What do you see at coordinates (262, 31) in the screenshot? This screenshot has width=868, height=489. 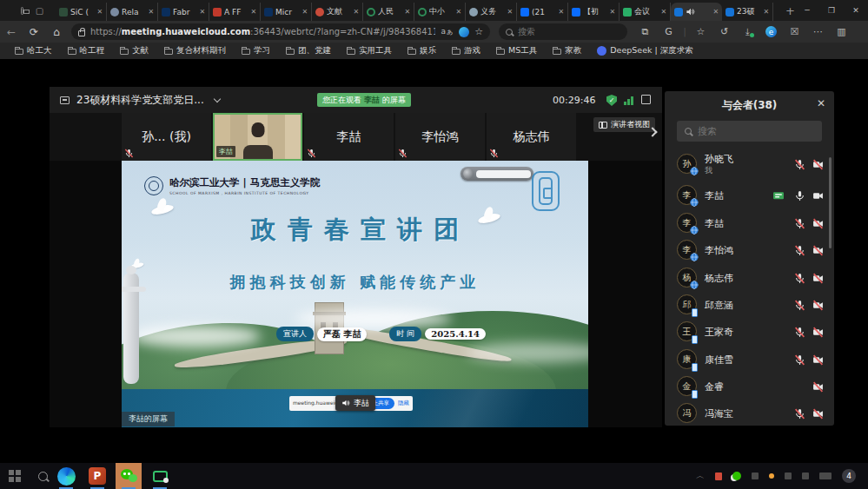 I see `url-text: https://meeting.huaweicloud.com:36443/we…` at bounding box center [262, 31].